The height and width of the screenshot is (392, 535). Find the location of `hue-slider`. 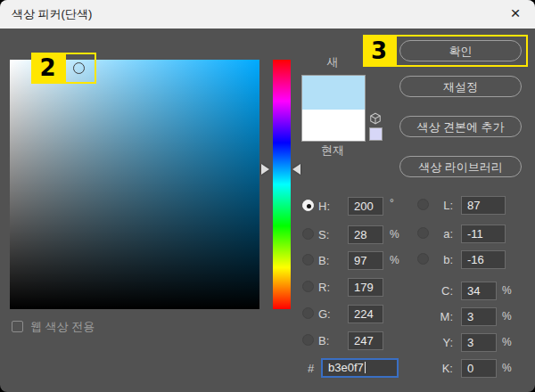

hue-slider is located at coordinates (282, 184).